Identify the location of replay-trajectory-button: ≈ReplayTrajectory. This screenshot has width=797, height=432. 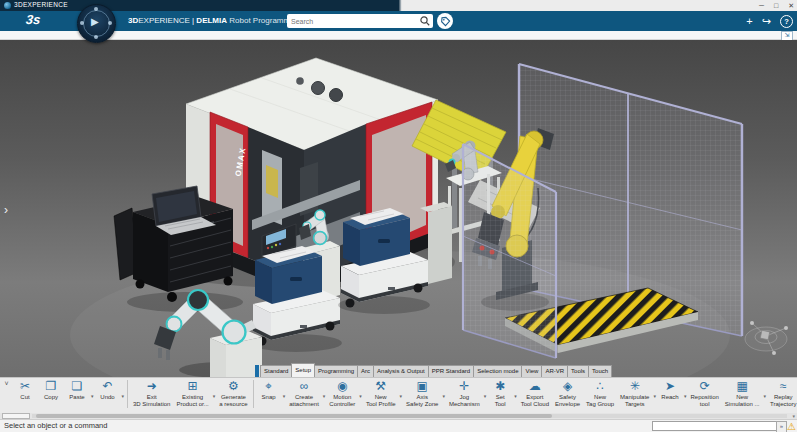
(782, 395).